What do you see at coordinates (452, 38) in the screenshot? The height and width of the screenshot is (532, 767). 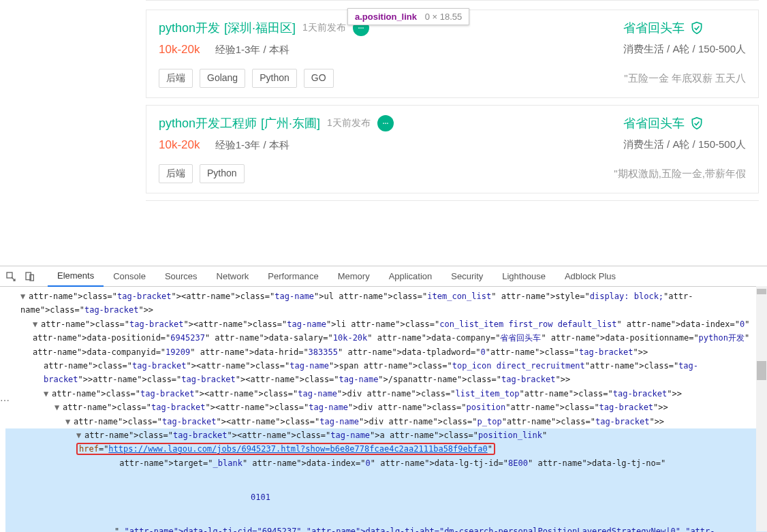 I see `job-top-row: python开发 [深圳·福田区] 1天前发布 10k-20k 经验1-3年 /…` at bounding box center [452, 38].